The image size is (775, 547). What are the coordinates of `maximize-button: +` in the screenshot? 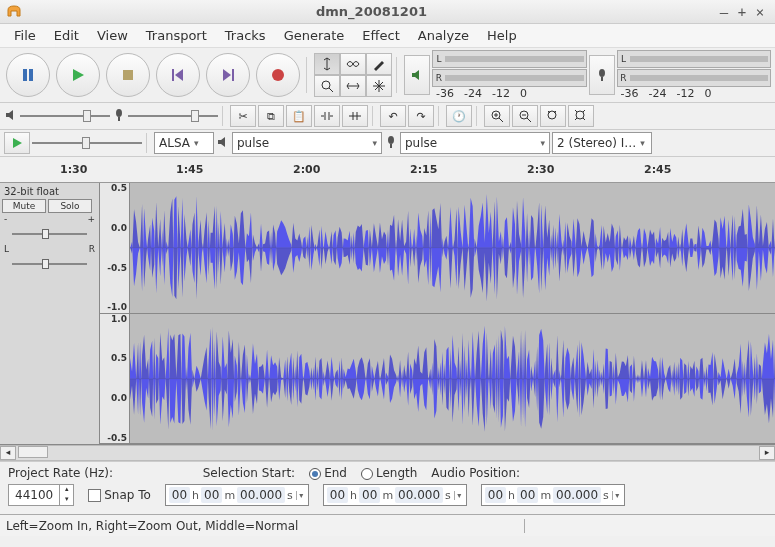 It's located at (742, 12).